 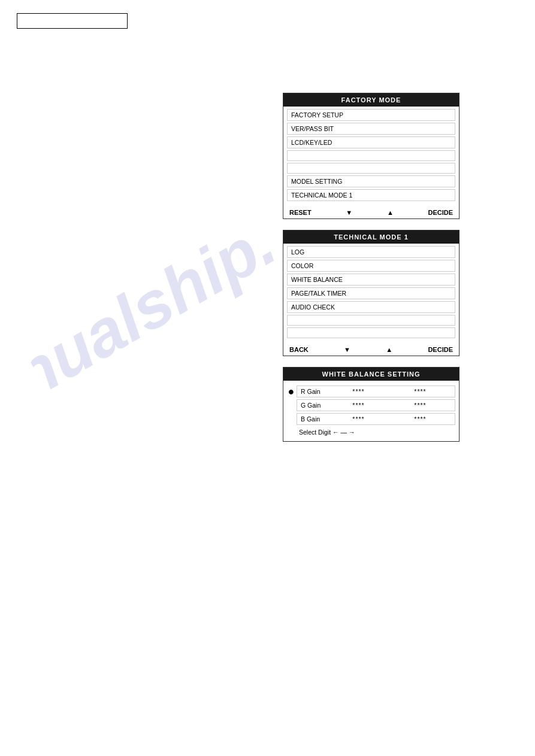 I want to click on factory-mode-item-2: LCD/KEY/LED, so click(x=371, y=142).